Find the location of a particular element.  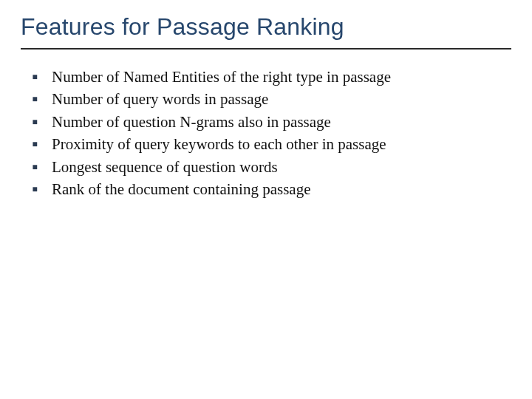

list-item: ■ Proximity of query keywords to each ot… is located at coordinates (271, 144).